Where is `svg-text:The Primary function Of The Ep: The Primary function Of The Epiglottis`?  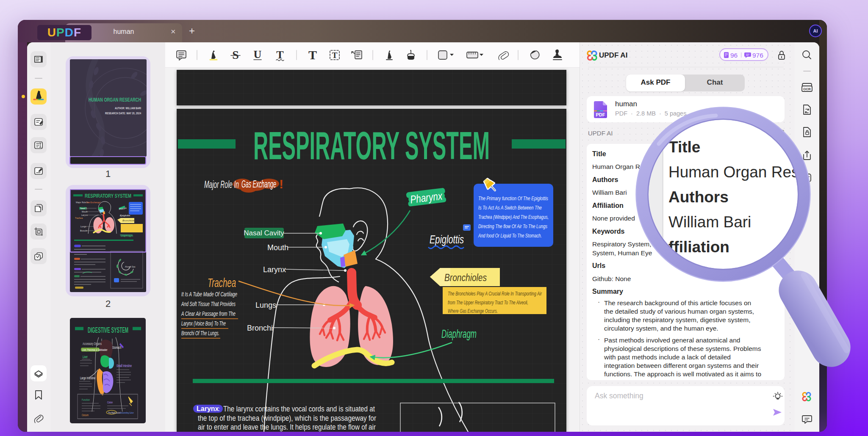 svg-text:The Primary function Of The Ep: The Primary function Of The Epiglottis is located at coordinates (513, 199).